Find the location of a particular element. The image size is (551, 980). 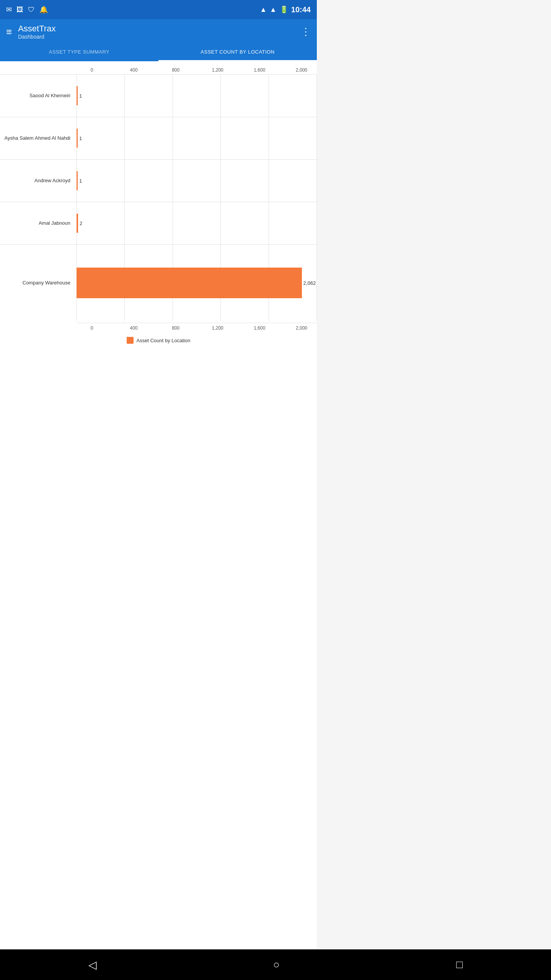

table-row: Aysha Salem Ahmed Al Nahdi 1 is located at coordinates (158, 138).